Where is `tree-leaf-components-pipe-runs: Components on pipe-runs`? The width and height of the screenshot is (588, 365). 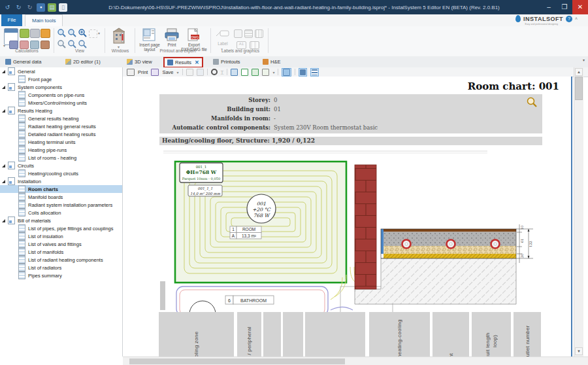
tree-leaf-components-pipe-runs: Components on pipe-runs is located at coordinates (61, 95).